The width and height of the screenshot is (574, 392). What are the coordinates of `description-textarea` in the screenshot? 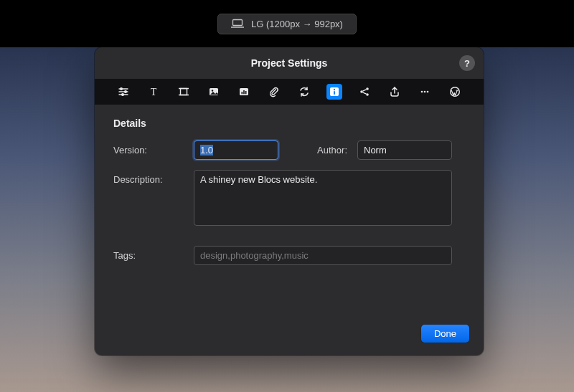 It's located at (323, 198).